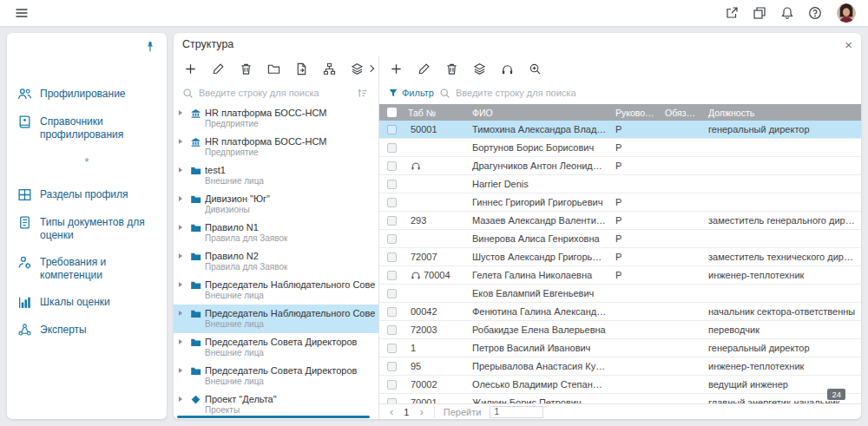 Image resolution: width=868 pixels, height=426 pixels. I want to click on horizontal-scrollbar, so click(273, 416).